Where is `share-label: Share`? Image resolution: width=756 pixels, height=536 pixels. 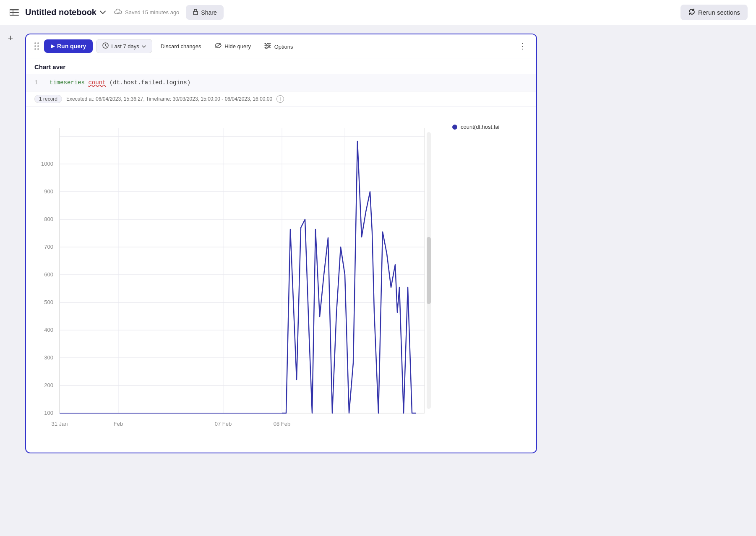 share-label: Share is located at coordinates (209, 13).